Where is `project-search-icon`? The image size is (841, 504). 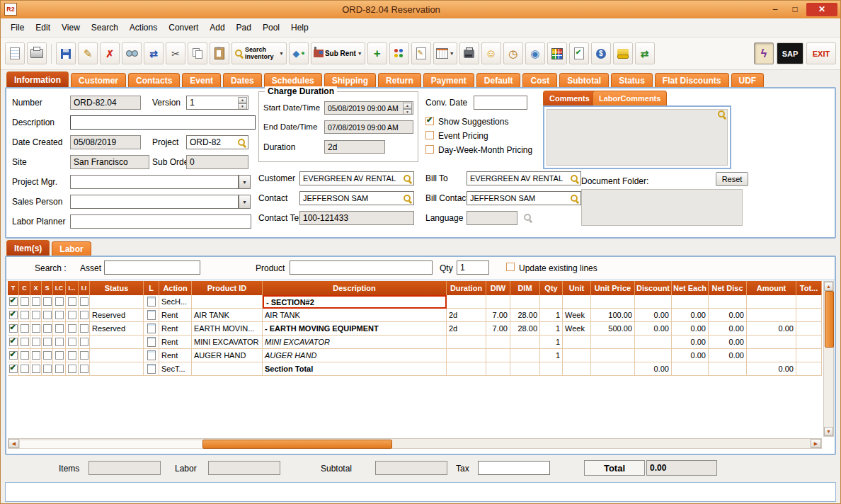
project-search-icon is located at coordinates (242, 143).